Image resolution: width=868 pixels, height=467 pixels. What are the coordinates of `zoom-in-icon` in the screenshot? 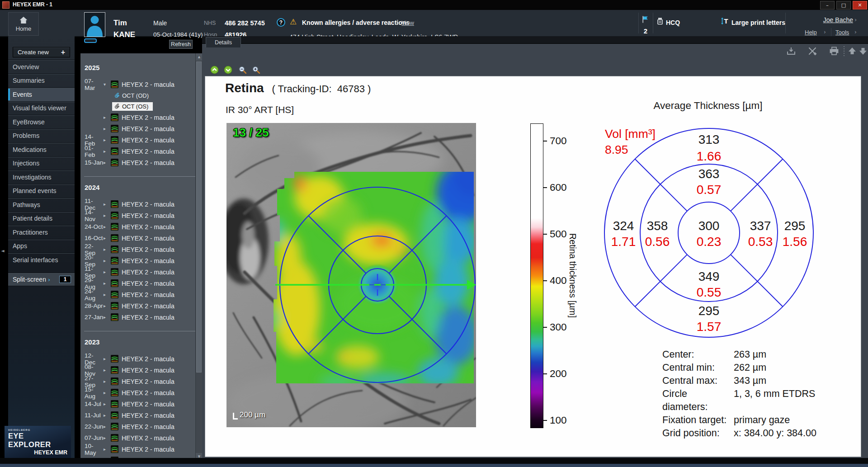 It's located at (256, 70).